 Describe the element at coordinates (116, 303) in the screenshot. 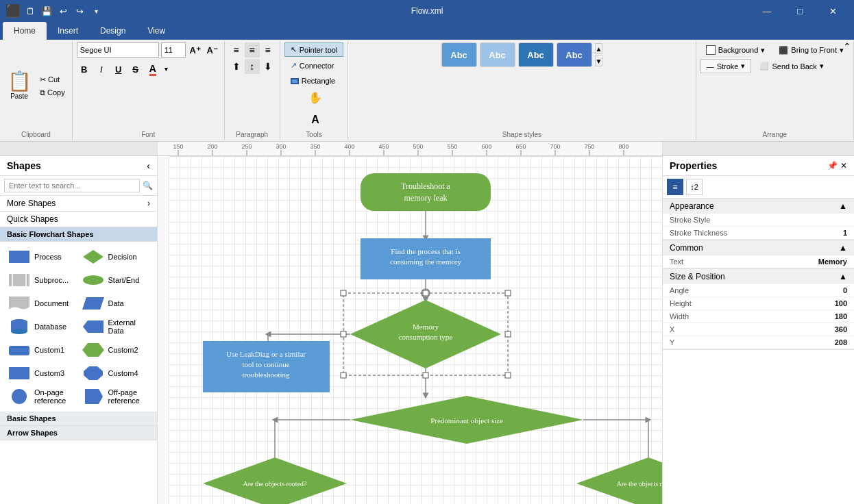

I see `shape-item-data: Data` at that location.